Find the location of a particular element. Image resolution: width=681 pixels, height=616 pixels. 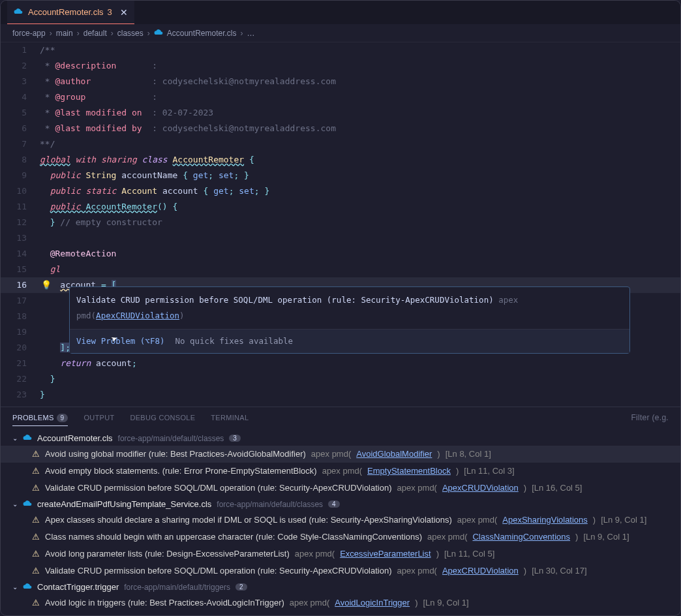

problem-location: [Ln 11, Col 5] is located at coordinates (470, 554).